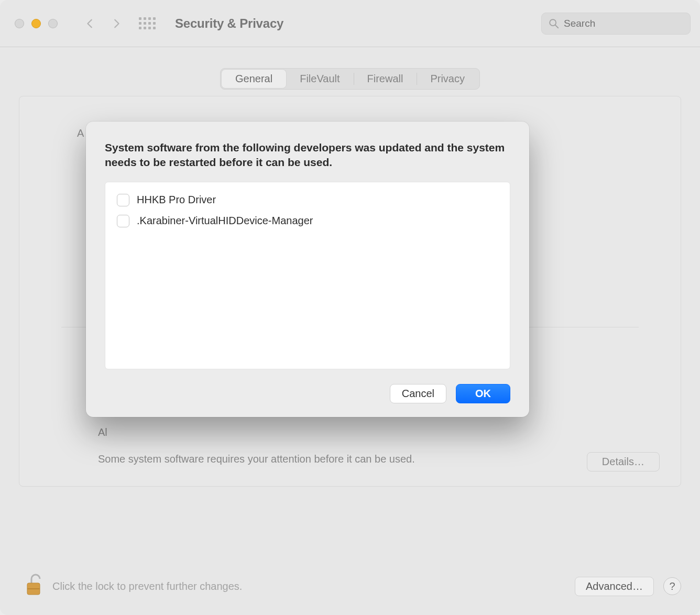 This screenshot has width=700, height=615. Describe the element at coordinates (483, 394) in the screenshot. I see `ok-button: OK` at that location.